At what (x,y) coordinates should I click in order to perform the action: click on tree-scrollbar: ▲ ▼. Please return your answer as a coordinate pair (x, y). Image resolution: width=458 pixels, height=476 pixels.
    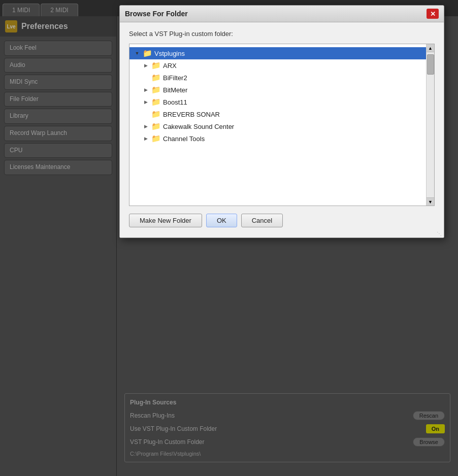
    Looking at the image, I should click on (430, 125).